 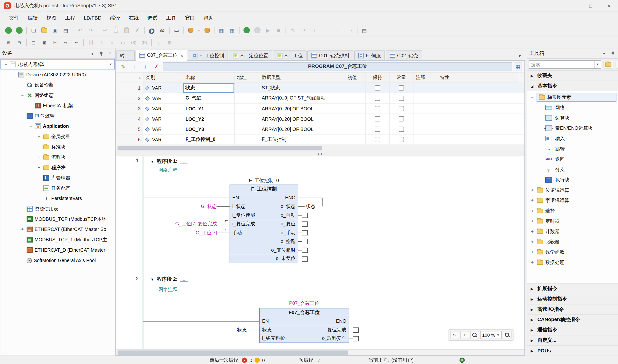 What do you see at coordinates (573, 190) in the screenshot?
I see `toolbox-folder: + 位逻辑运算` at bounding box center [573, 190].